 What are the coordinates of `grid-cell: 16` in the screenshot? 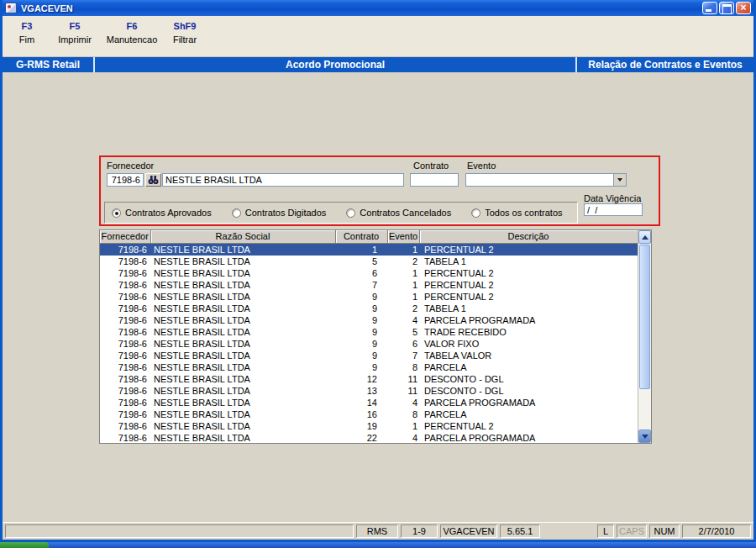 It's located at (361, 414).